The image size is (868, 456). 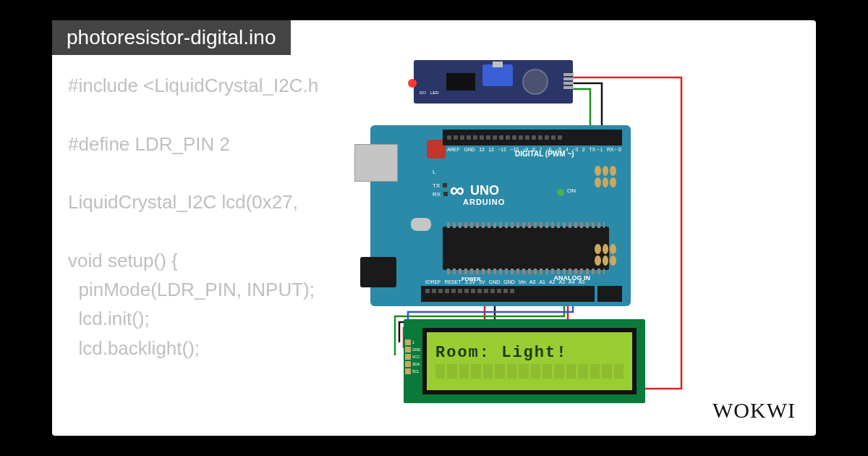 I want to click on power-analog-pin-header, so click(x=508, y=294).